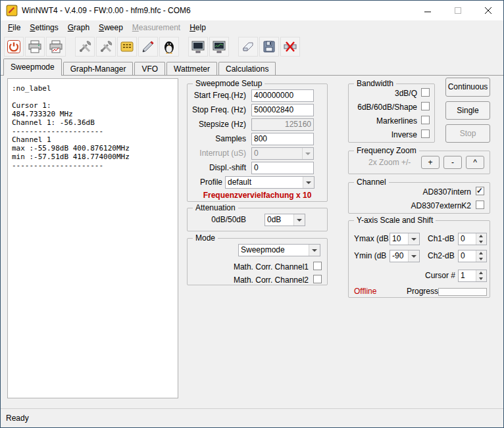 This screenshot has height=428, width=504. Describe the element at coordinates (475, 162) in the screenshot. I see `zoom-up-button: ^` at that location.